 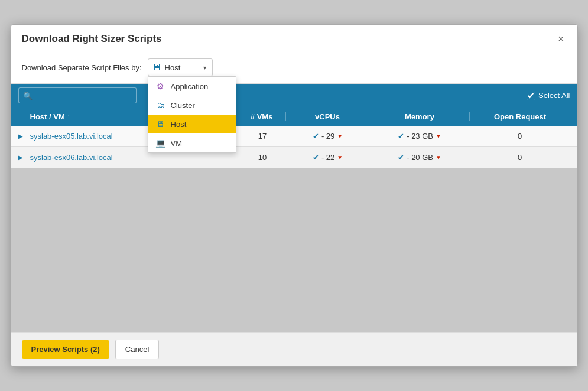 What do you see at coordinates (294, 38) in the screenshot?
I see `dialog-header: Download Right Sizer Scripts ×` at bounding box center [294, 38].